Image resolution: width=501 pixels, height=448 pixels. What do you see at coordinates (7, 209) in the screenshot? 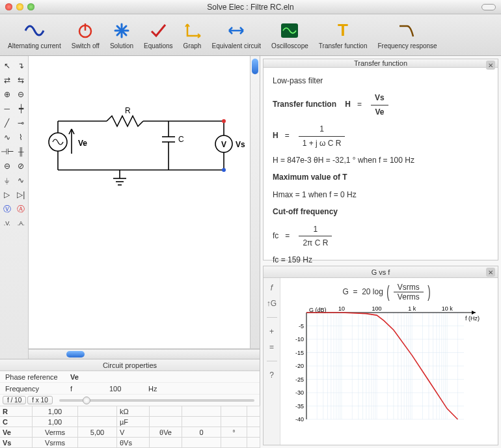
I see `voltmeter-icon: Ⓥ` at bounding box center [7, 209].